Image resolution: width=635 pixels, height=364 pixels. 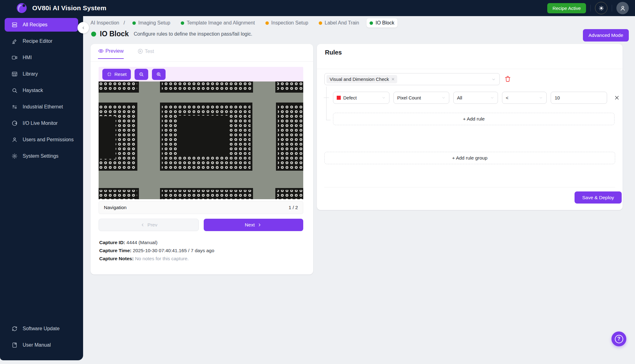 What do you see at coordinates (244, 23) in the screenshot?
I see `breadcrumb: AI Inspection / Imaging Setup Template I…` at bounding box center [244, 23].